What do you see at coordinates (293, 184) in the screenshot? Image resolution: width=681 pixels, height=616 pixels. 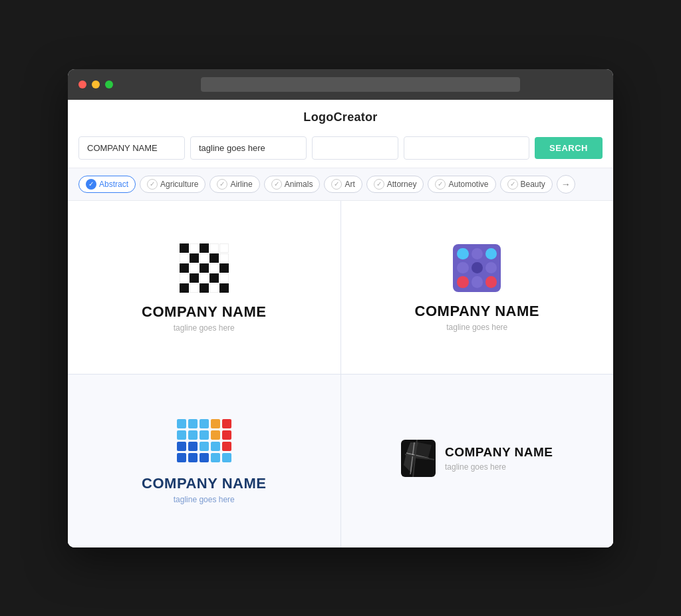 I see `filter-animals: ✓ Animals` at bounding box center [293, 184].